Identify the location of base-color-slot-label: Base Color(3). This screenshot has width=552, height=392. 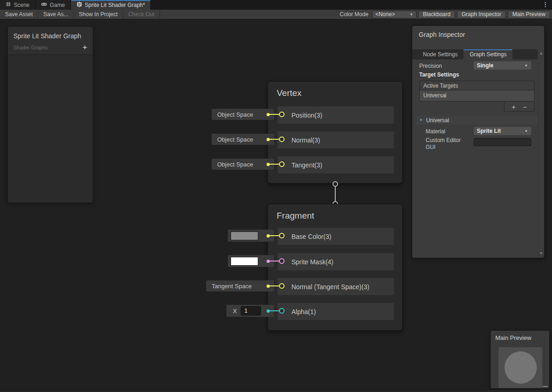
(311, 237).